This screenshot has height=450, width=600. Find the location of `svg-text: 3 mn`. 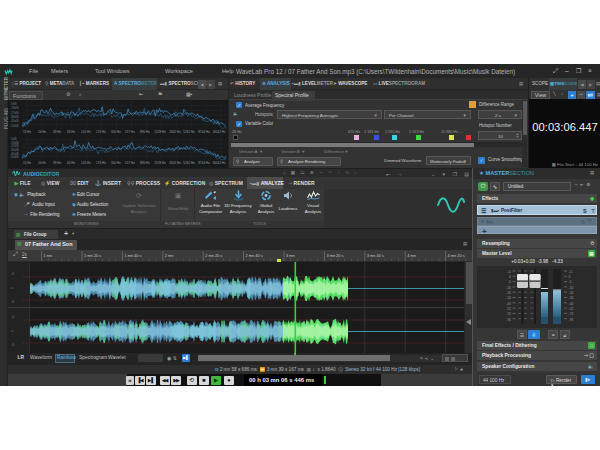

svg-text: 3 mn is located at coordinates (290, 256).